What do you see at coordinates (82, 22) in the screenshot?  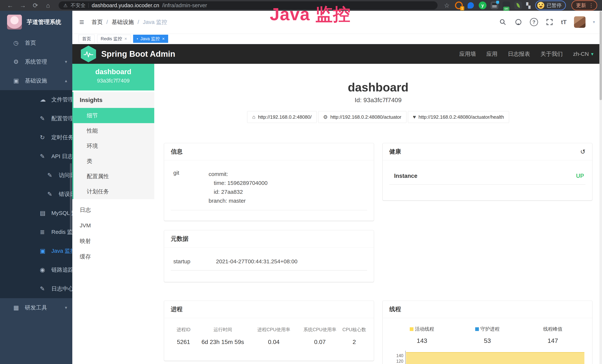 I see `sidebar-collapse-icon: ≡` at bounding box center [82, 22].